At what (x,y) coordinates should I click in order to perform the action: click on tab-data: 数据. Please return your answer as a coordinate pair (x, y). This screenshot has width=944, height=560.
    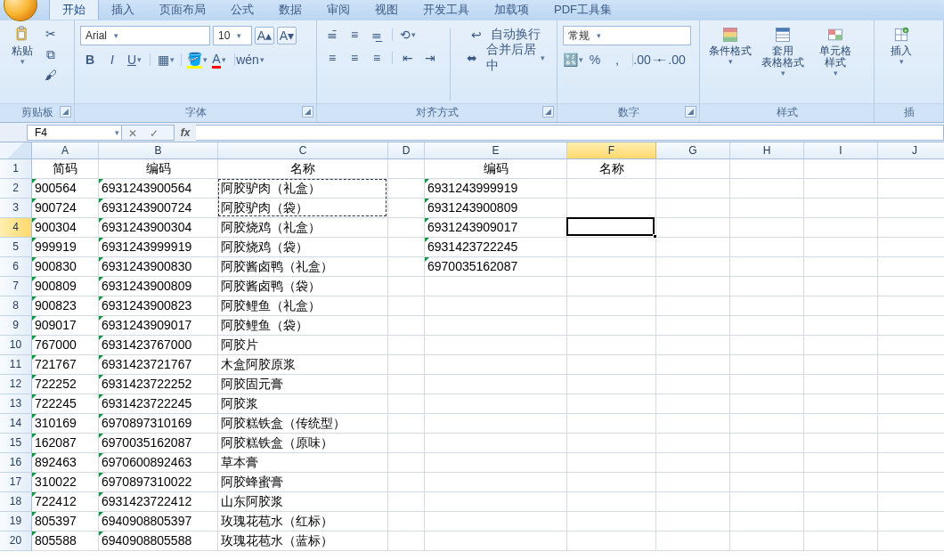
    Looking at the image, I should click on (290, 10).